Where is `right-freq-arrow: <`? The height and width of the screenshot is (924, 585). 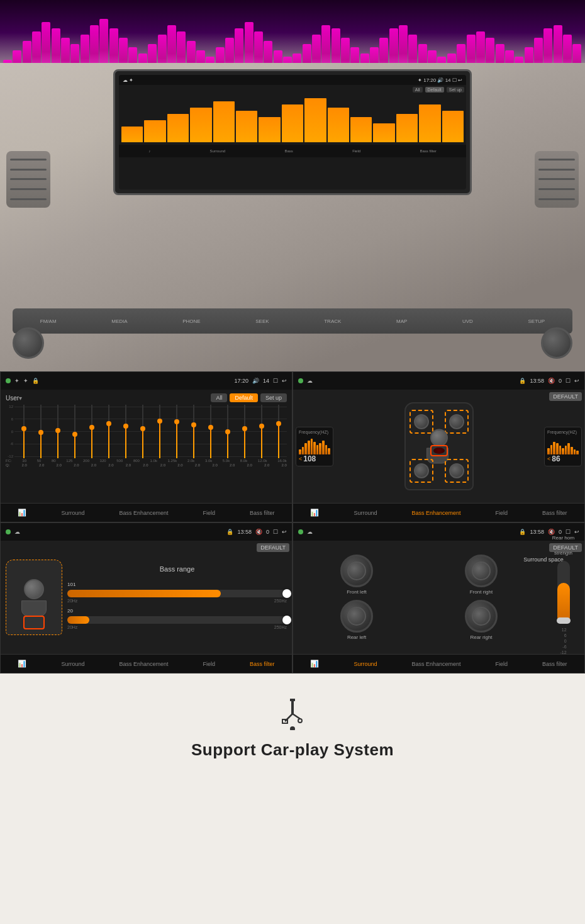
right-freq-arrow: < is located at coordinates (549, 459).